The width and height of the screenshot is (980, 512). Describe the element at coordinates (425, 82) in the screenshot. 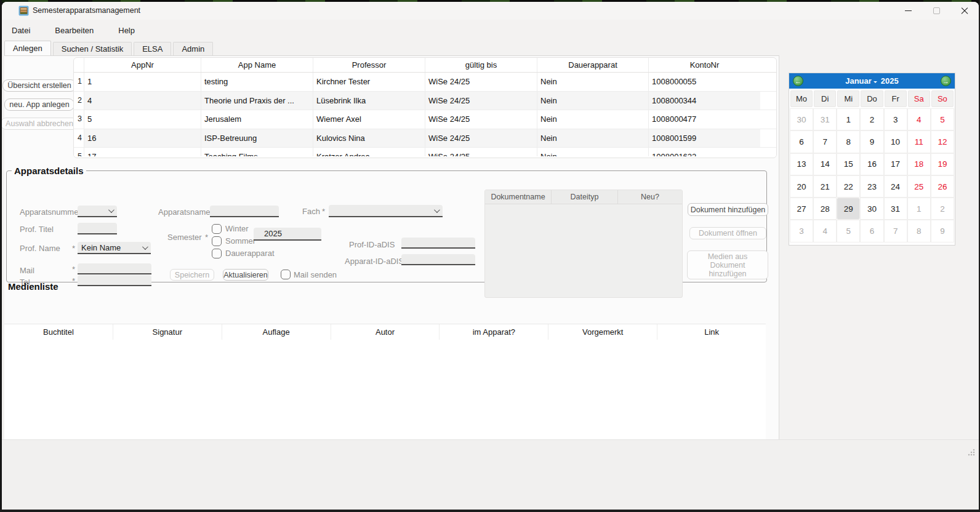

I see `table-row: 11testingKirchner TesterWiSe 24/25Nein10…` at that location.